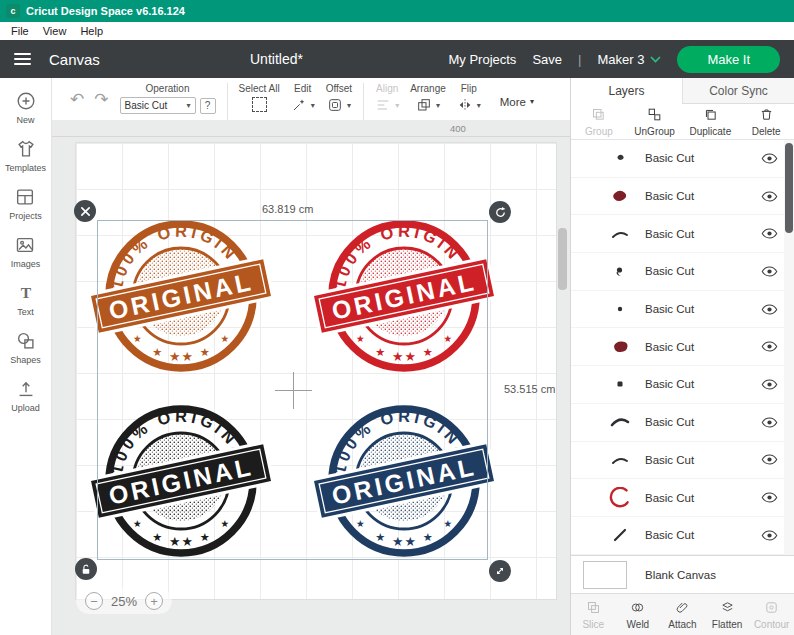 The width and height of the screenshot is (794, 635). Describe the element at coordinates (26, 156) in the screenshot. I see `sidebar-item-templates: Templates` at that location.